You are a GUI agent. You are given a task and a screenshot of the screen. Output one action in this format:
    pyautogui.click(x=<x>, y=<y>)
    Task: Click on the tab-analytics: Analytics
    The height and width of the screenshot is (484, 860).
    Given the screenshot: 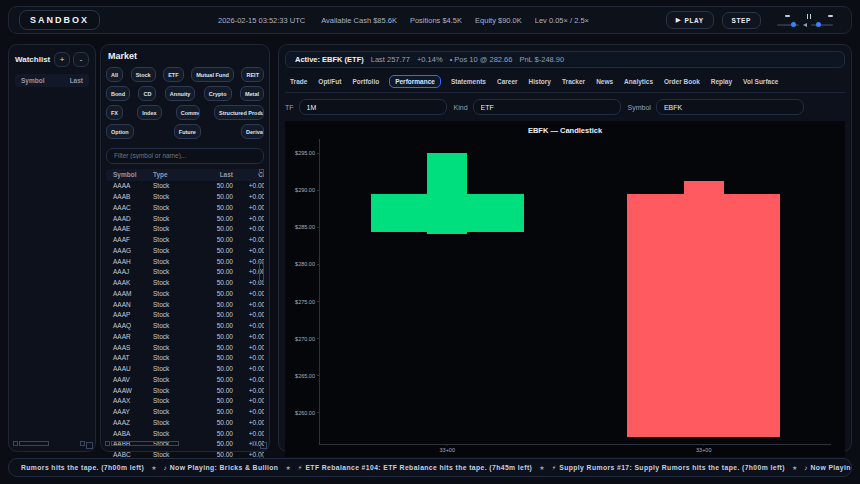 What is the action you would take?
    pyautogui.click(x=638, y=82)
    